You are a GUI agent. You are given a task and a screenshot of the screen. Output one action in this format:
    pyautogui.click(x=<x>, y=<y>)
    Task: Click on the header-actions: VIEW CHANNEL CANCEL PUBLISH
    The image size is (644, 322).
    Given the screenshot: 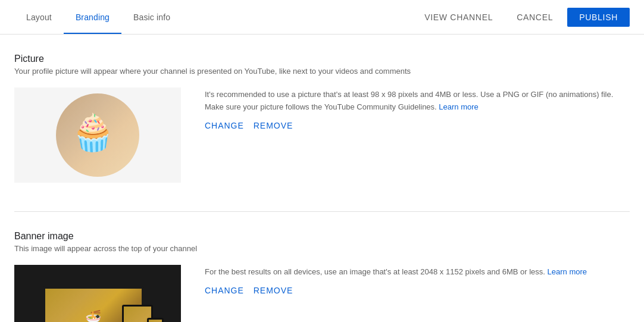 What is the action you would take?
    pyautogui.click(x=523, y=17)
    